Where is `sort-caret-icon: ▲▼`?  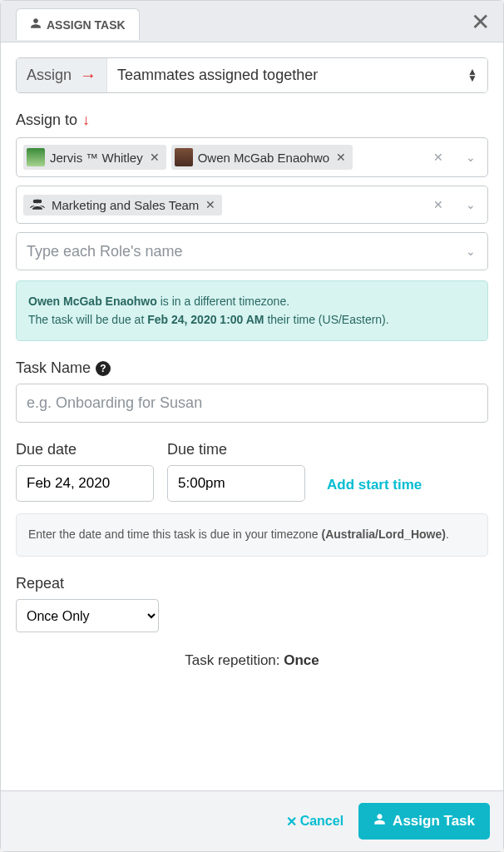
sort-caret-icon: ▲▼ is located at coordinates (472, 75).